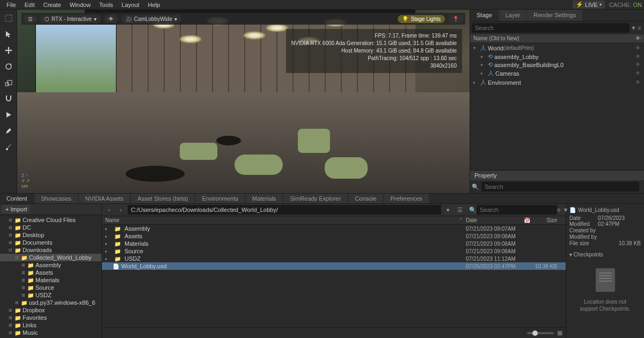 This screenshot has width=644, height=338. What do you see at coordinates (557, 101) in the screenshot?
I see `right-panel: Stage Layer Render Settings ▼ ≡ Name (Ol…` at bounding box center [557, 101].